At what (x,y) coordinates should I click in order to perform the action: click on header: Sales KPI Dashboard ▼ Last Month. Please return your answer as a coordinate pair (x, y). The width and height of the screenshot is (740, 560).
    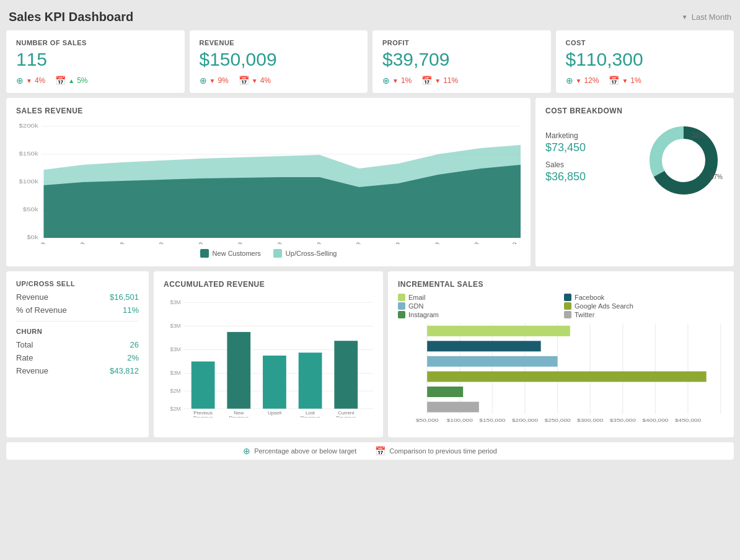
    Looking at the image, I should click on (370, 19).